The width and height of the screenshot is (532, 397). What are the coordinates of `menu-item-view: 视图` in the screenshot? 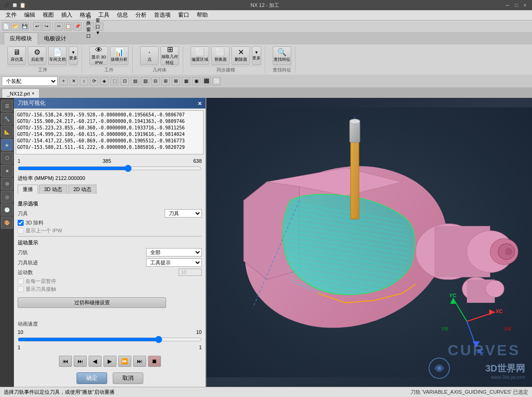 It's located at (48, 15).